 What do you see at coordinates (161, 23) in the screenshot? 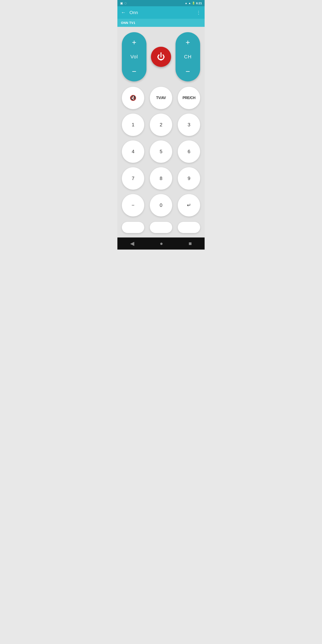
I see `sub-header: ONN TV1` at bounding box center [161, 23].